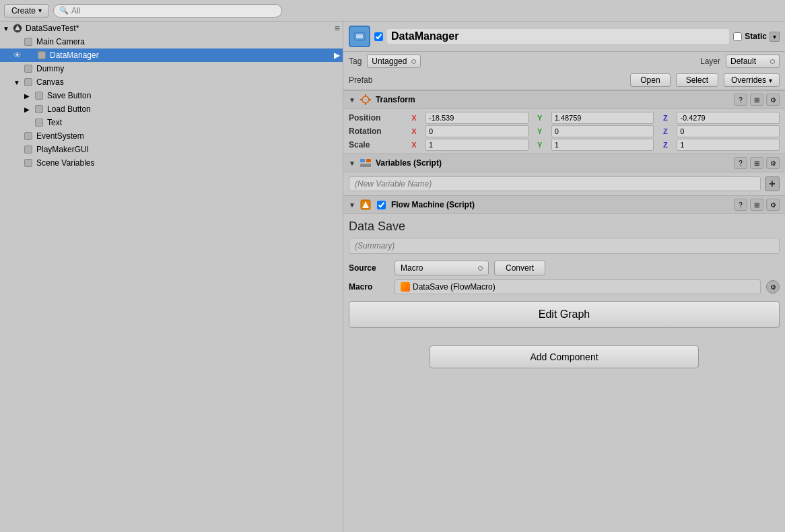 The height and width of the screenshot is (532, 785). What do you see at coordinates (772, 184) in the screenshot?
I see `add-variable-button: +` at bounding box center [772, 184].